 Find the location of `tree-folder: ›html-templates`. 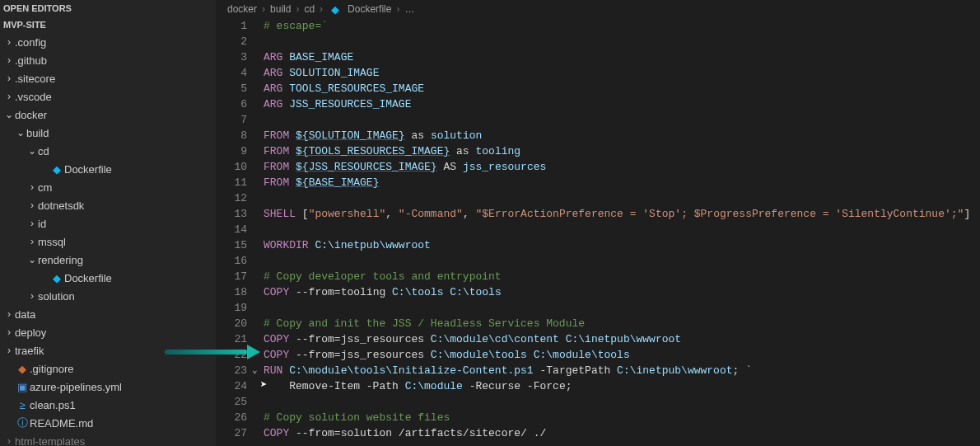

tree-folder: ›html-templates is located at coordinates (108, 439).